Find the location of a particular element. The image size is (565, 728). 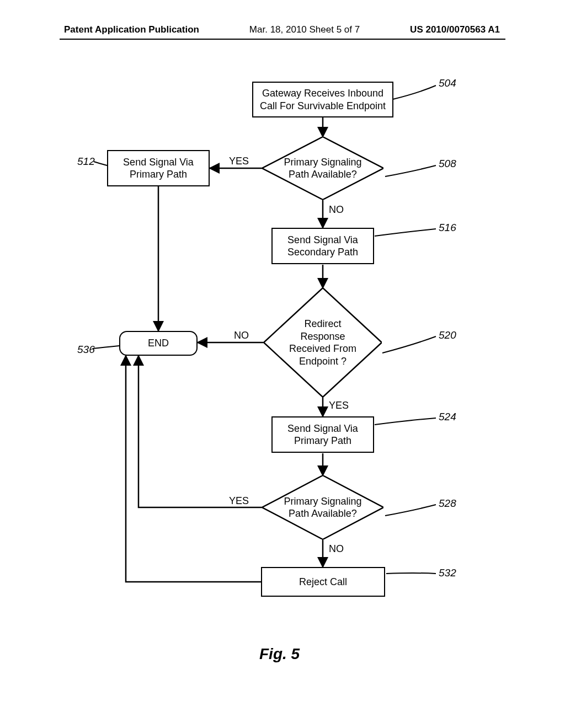

figure-caption: Fig. 5 is located at coordinates (279, 654).